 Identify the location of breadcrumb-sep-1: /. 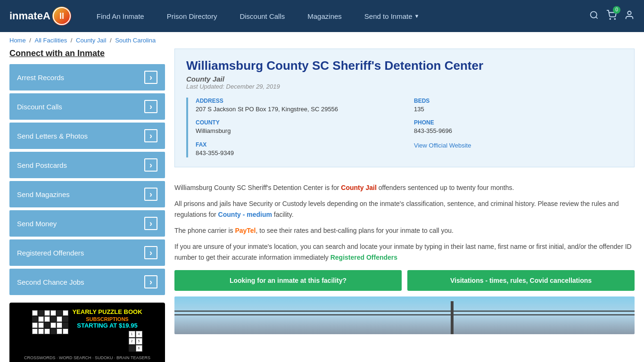
(31, 41).